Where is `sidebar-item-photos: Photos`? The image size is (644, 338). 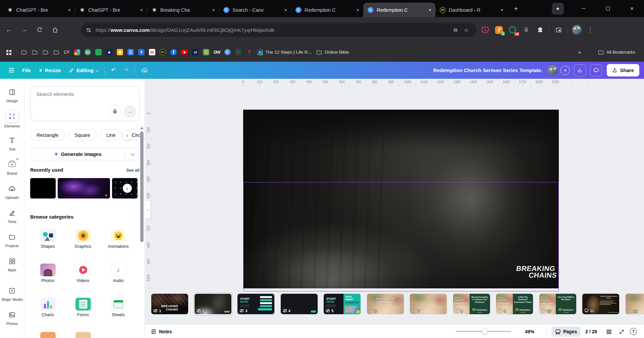 sidebar-item-photos: Photos is located at coordinates (12, 318).